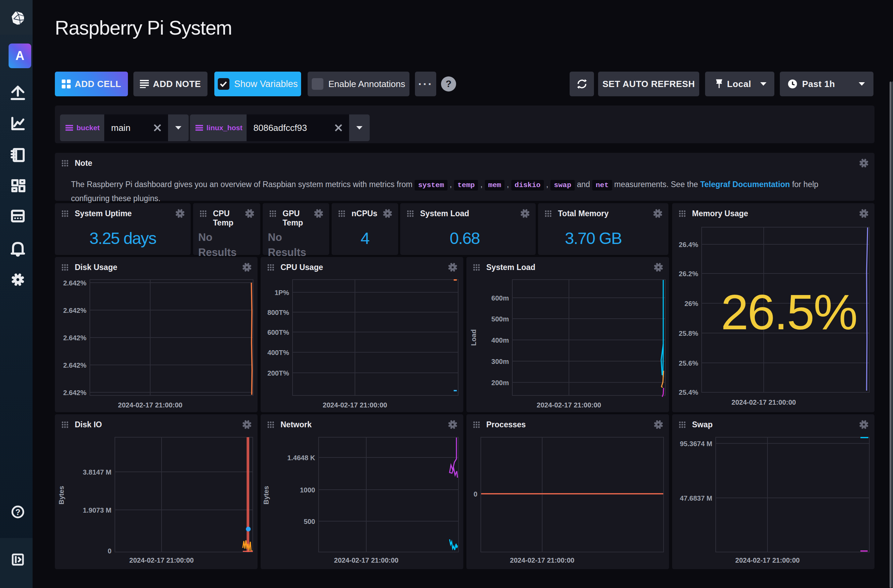 This screenshot has width=893, height=588. What do you see at coordinates (278, 332) in the screenshot?
I see `svg-text: 600T%` at bounding box center [278, 332].